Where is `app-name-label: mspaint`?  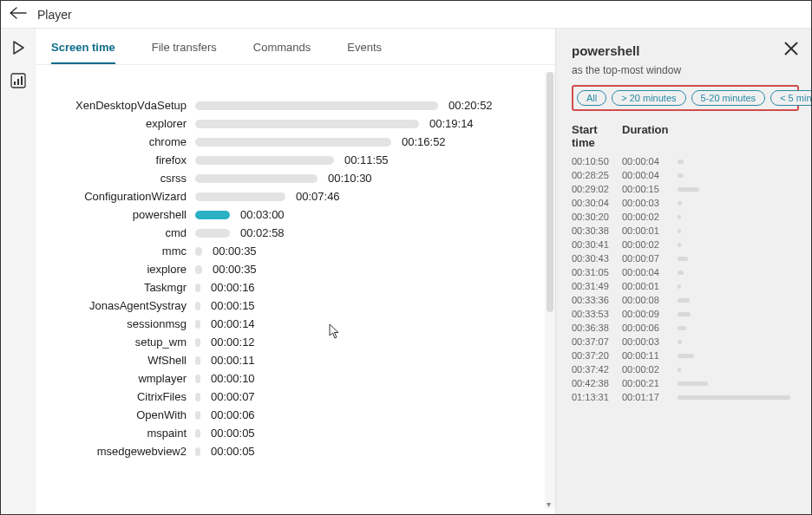
app-name-label: mspaint is located at coordinates (121, 434).